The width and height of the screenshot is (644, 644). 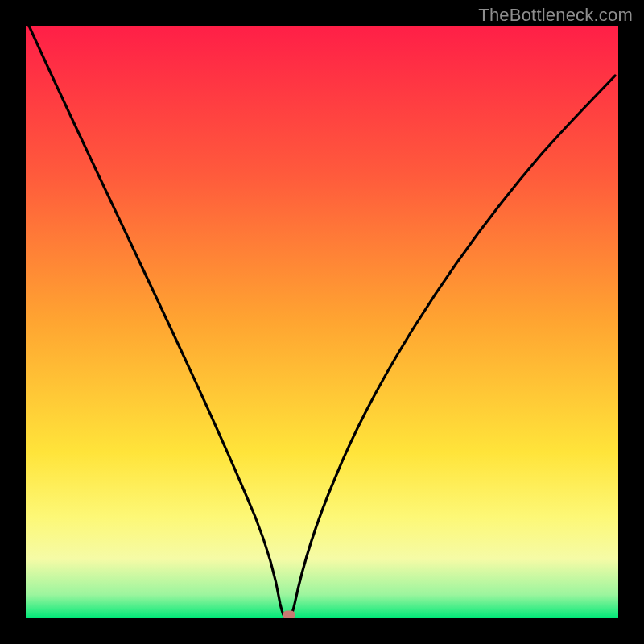 I want to click on watermark-text: TheBottleneck.com, so click(x=555, y=15).